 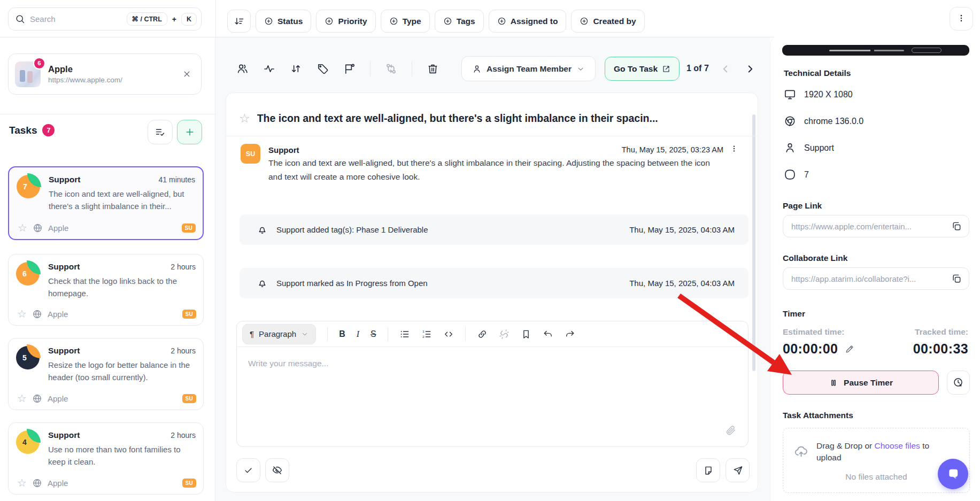 What do you see at coordinates (738, 471) in the screenshot?
I see `send-button` at bounding box center [738, 471].